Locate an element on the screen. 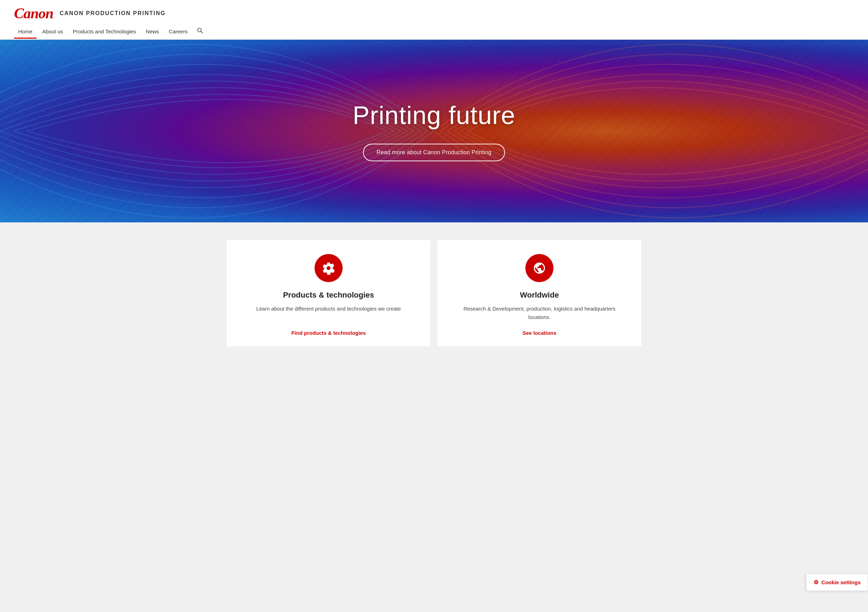 Image resolution: width=868 pixels, height=612 pixels. canon-logo: Canon is located at coordinates (34, 14).